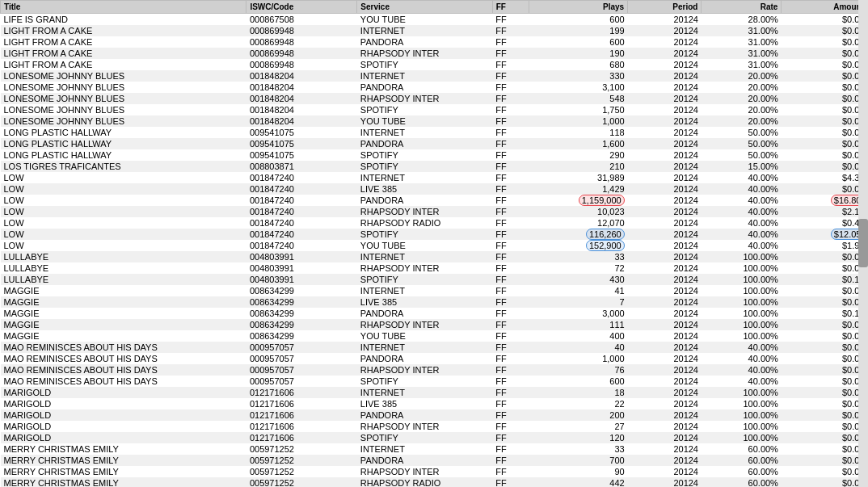 The image size is (868, 487). What do you see at coordinates (435, 99) in the screenshot?
I see `table-row: LONESOME JOHNNY BLUES001848204RHAPSODY I…` at bounding box center [435, 99].